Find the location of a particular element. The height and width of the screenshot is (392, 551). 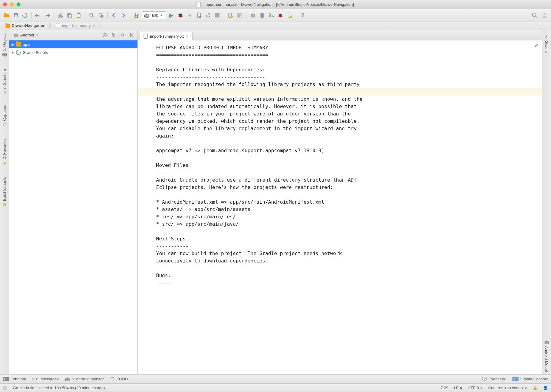

svg-text: 10 is located at coordinates (139, 14).